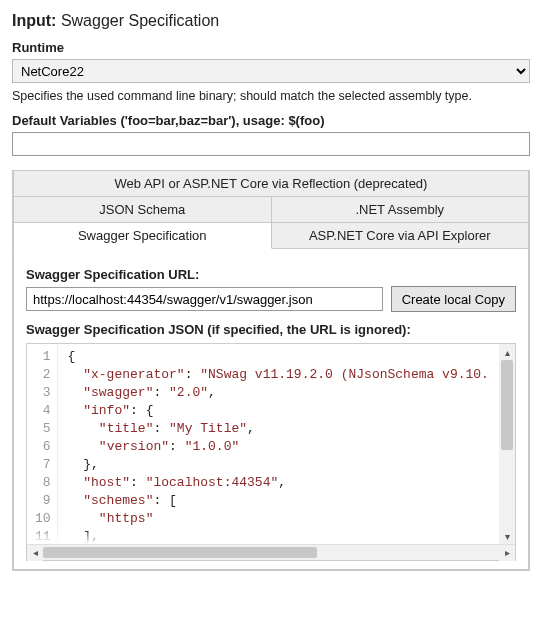 This screenshot has height=633, width=542. What do you see at coordinates (400, 210) in the screenshot?
I see `tab-dotnet-assembly-label: .NET Assembly` at bounding box center [400, 210].